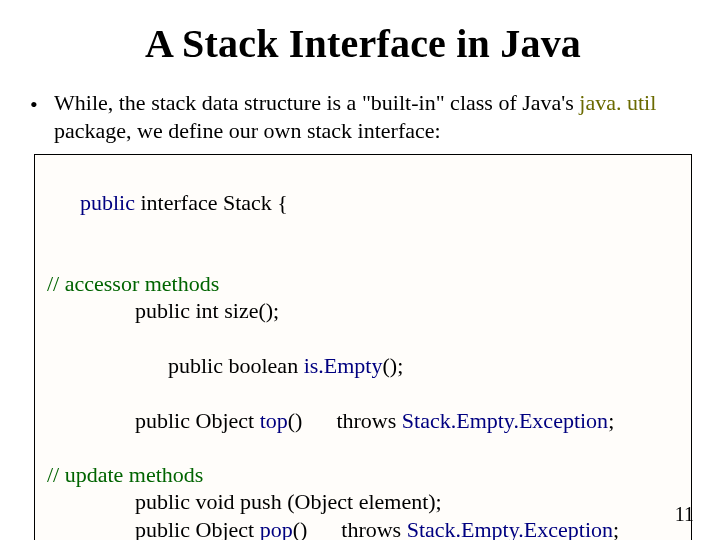 The width and height of the screenshot is (720, 540). What do you see at coordinates (480, 528) in the screenshot?
I see `pop-throws: throws Stack.Empty.Exception;` at bounding box center [480, 528].